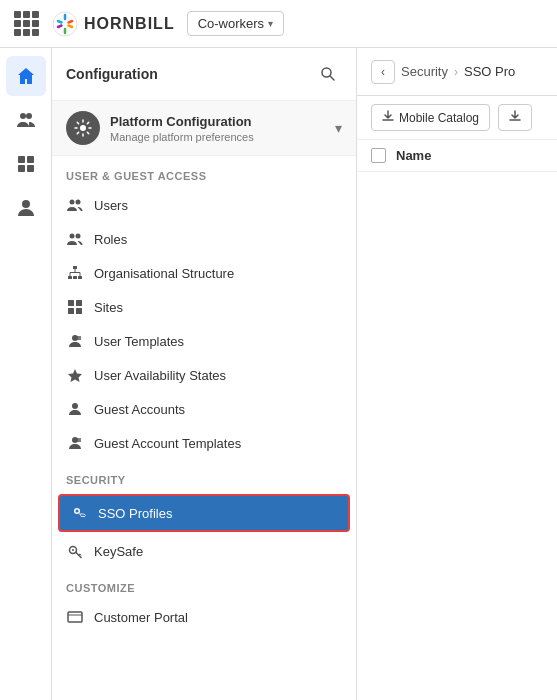  Describe the element at coordinates (26, 120) in the screenshot. I see `sidebar-icon-users` at that location.